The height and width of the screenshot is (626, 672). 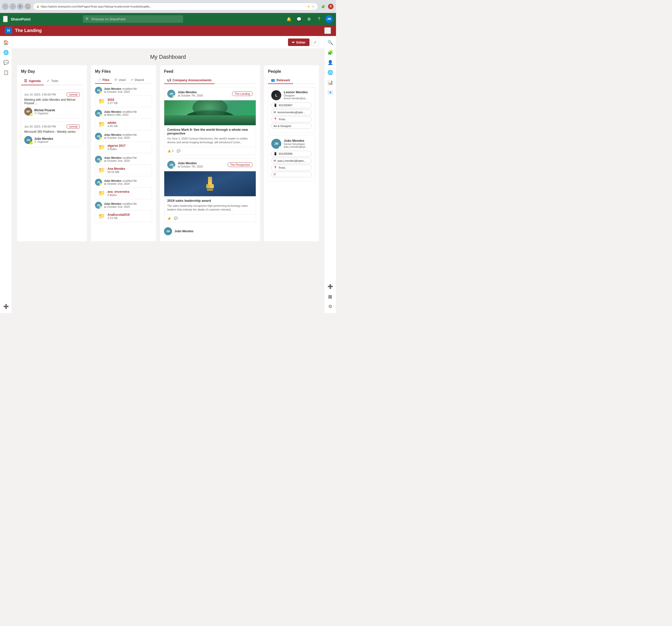 I want to click on lock-icon: 🔒, so click(x=38, y=6).